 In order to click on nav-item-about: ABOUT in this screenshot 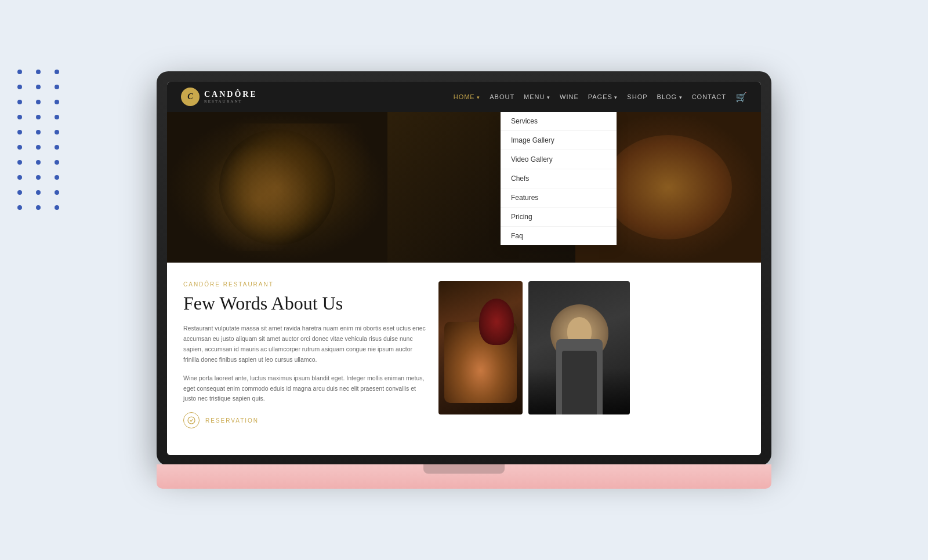, I will do `click(502, 97)`.